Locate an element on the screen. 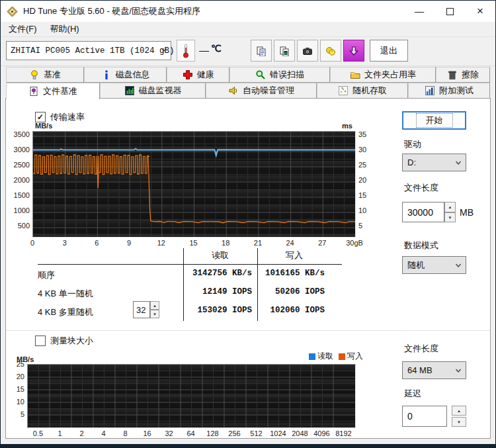  file-length2-select: 64 MB is located at coordinates (434, 371).